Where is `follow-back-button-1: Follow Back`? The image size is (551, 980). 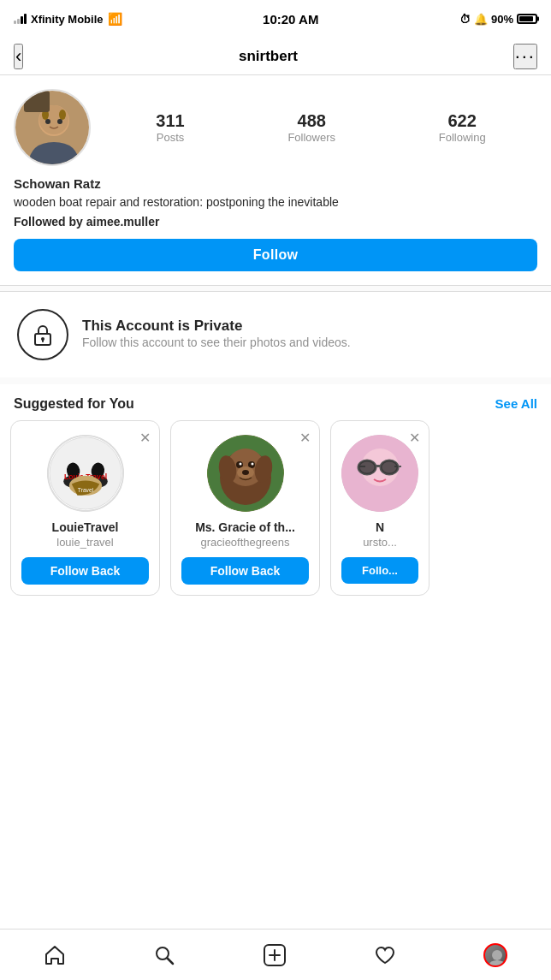
follow-back-button-1: Follow Back is located at coordinates (86, 571).